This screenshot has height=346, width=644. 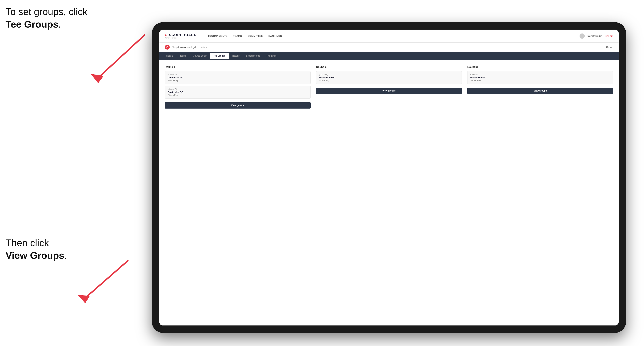 What do you see at coordinates (253, 56) in the screenshot?
I see `tab-leaderboards: Leaderboards` at bounding box center [253, 56].